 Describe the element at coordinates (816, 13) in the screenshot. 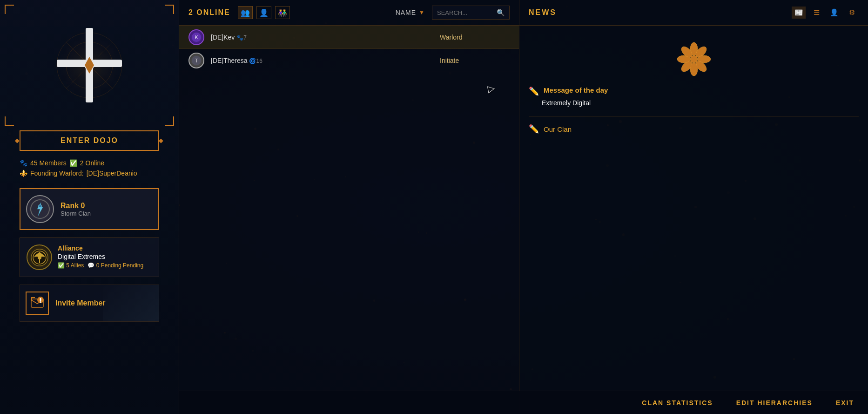

I see `news-list-btn: ☰` at that location.